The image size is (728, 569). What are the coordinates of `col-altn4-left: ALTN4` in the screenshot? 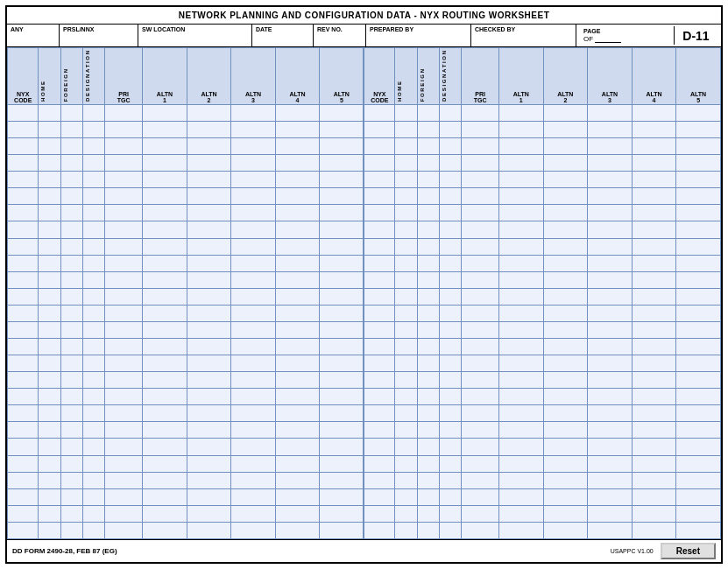 It's located at (298, 77).